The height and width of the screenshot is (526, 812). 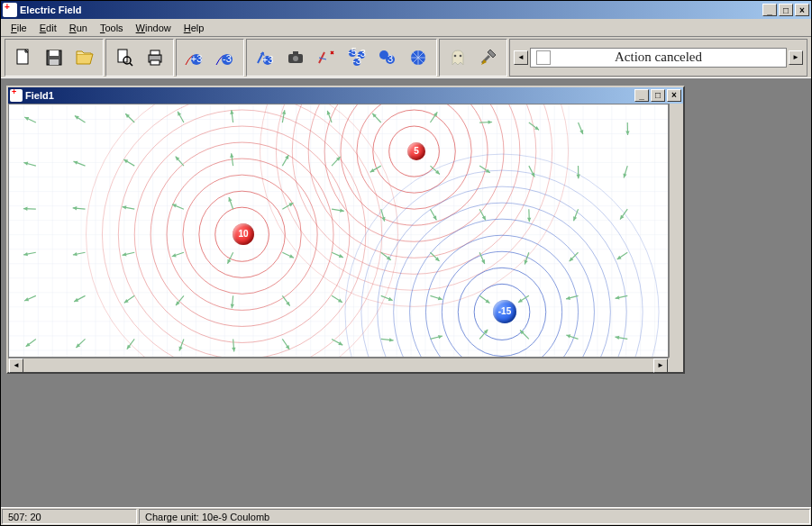 I want to click on child-maximize-button: □, so click(x=658, y=95).